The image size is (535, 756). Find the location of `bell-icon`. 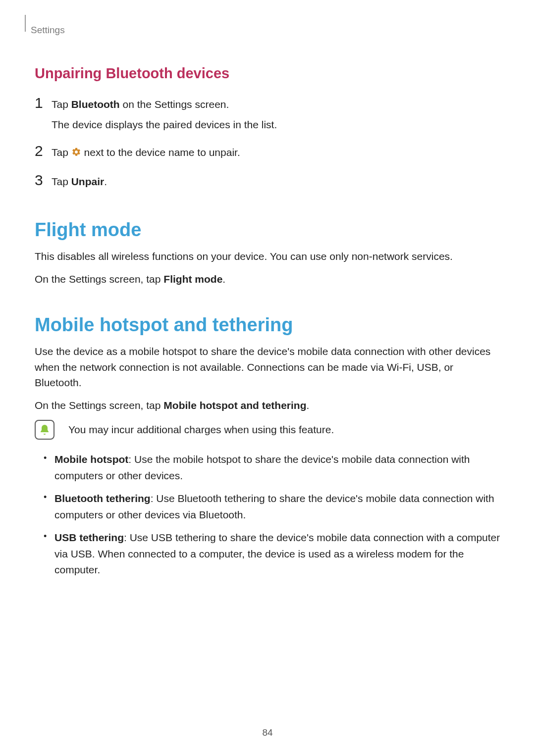

bell-icon is located at coordinates (45, 430).